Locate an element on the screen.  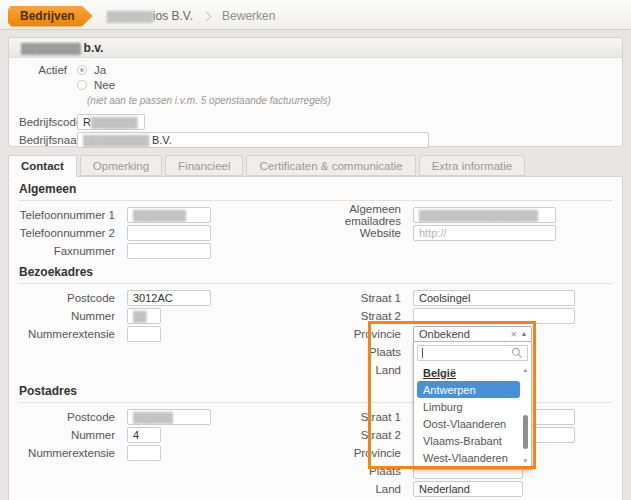
bedrijfsnaam-field: ██████████ B.V. is located at coordinates (253, 140).